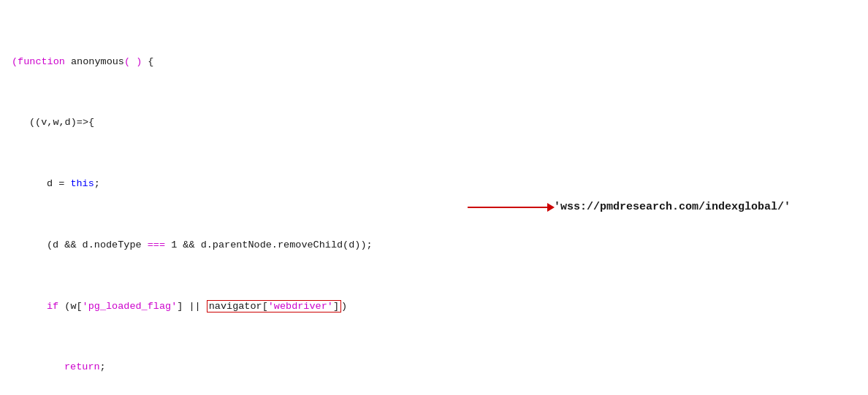 The height and width of the screenshot is (395, 868). I want to click on fn-name: anonymous, so click(95, 61).